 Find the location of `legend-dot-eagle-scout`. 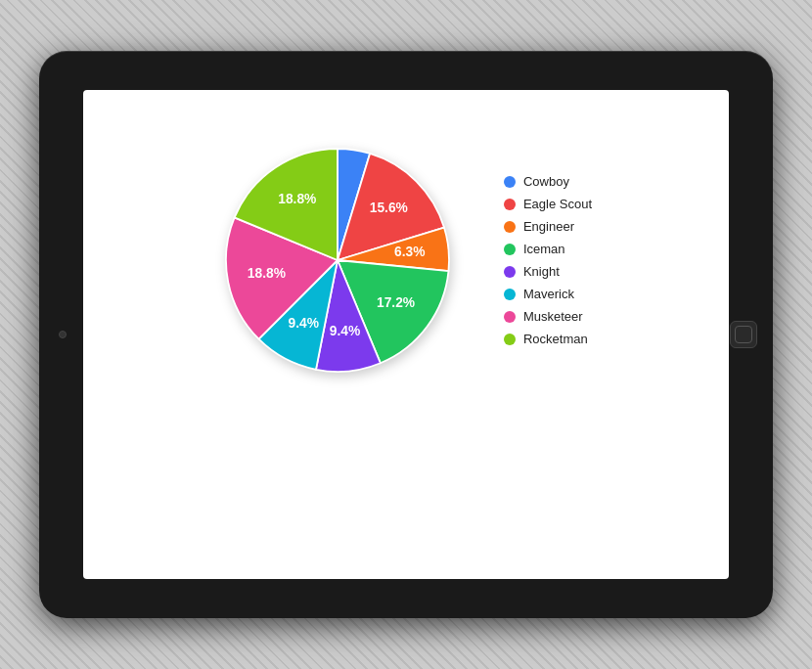

legend-dot-eagle-scout is located at coordinates (510, 204).